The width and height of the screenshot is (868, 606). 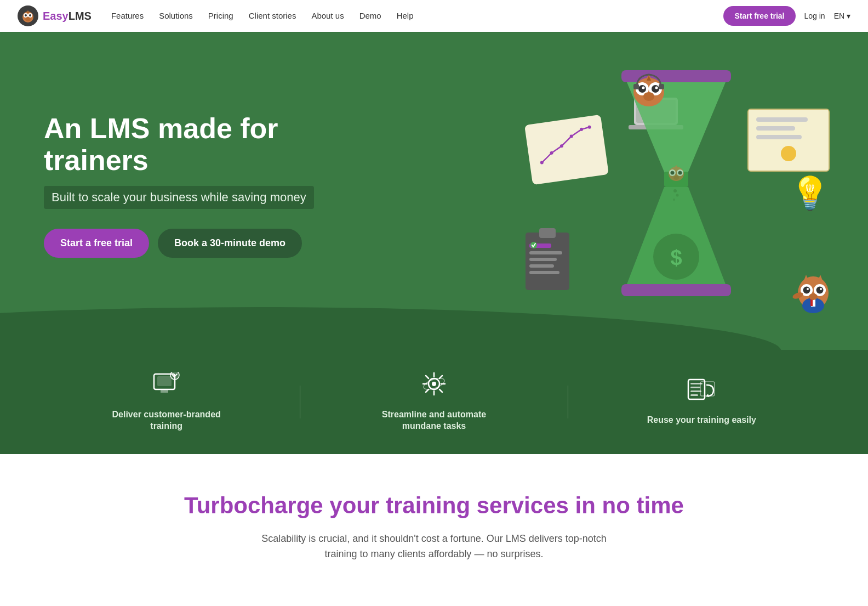 I want to click on feature-automate-label: Streamline and automate mundane tasks, so click(x=434, y=421).